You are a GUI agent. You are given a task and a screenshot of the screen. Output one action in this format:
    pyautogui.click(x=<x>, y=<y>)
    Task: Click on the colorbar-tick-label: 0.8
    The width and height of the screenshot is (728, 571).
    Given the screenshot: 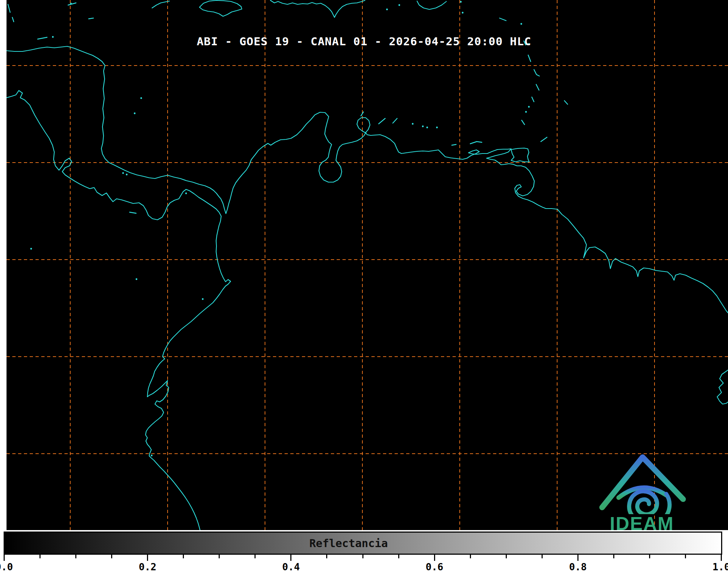 What is the action you would take?
    pyautogui.click(x=578, y=566)
    